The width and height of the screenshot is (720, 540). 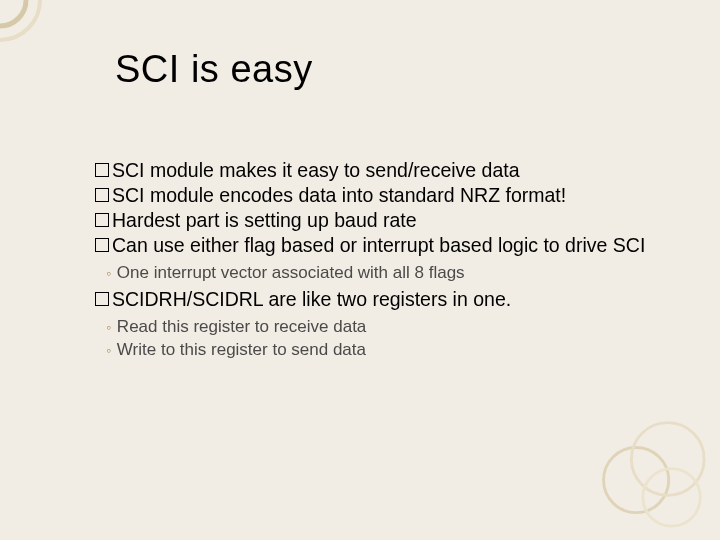 I want to click on slide-title: SCI is easy, so click(x=214, y=70).